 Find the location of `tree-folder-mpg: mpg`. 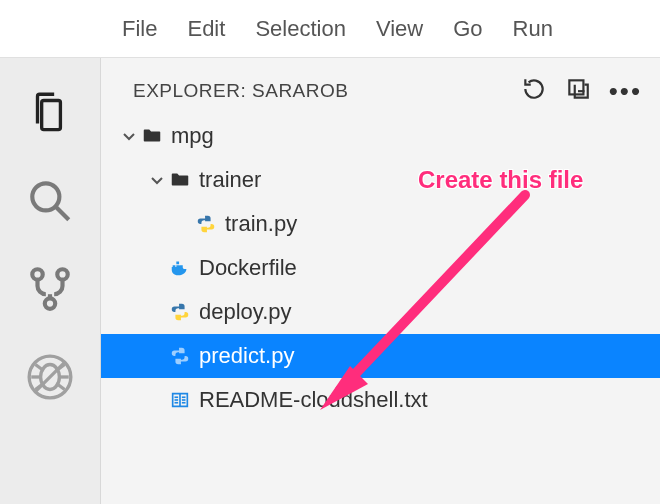

tree-folder-mpg: mpg is located at coordinates (380, 136).